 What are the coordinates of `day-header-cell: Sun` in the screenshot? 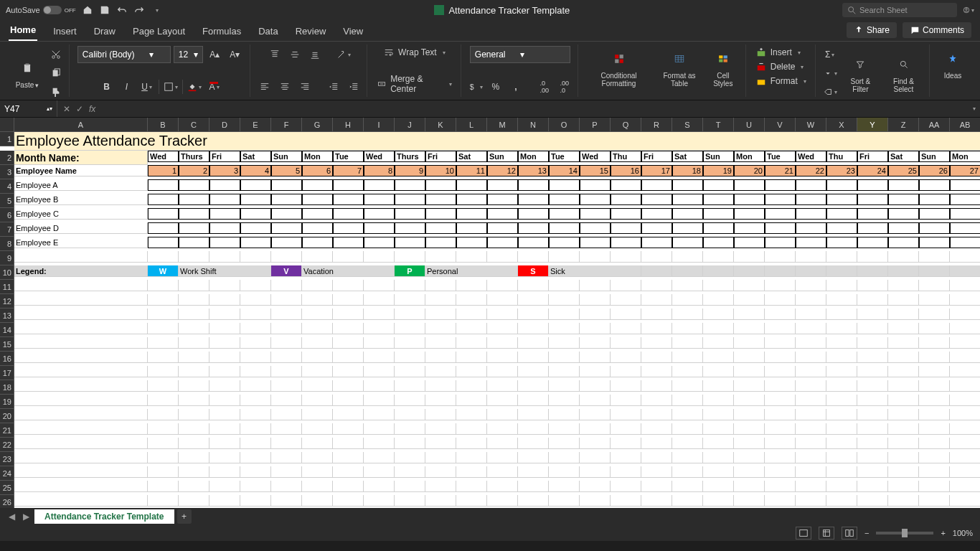 It's located at (934, 156).